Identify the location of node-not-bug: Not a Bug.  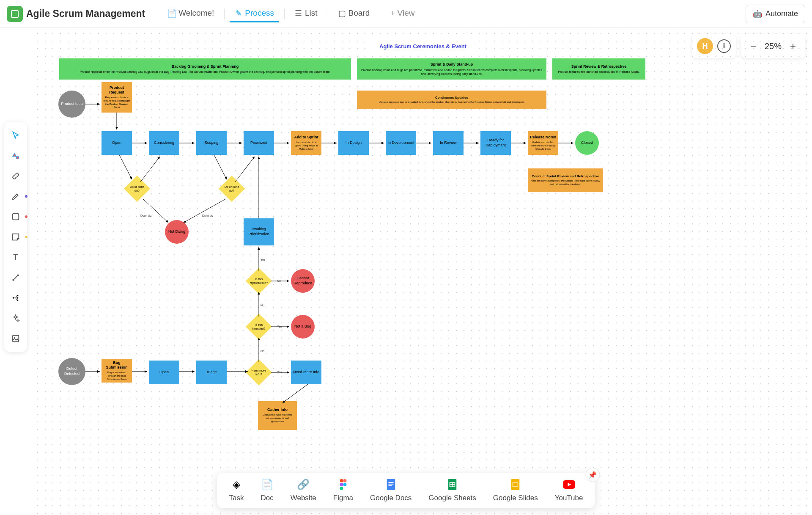
(303, 327).